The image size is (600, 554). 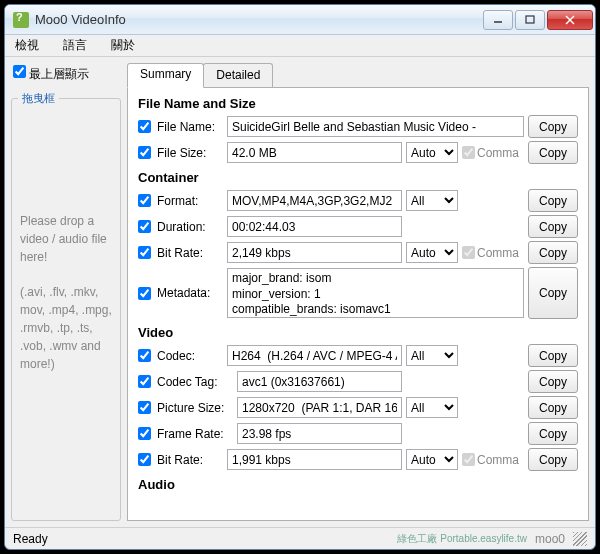 What do you see at coordinates (314, 200) in the screenshot?
I see `format-field` at bounding box center [314, 200].